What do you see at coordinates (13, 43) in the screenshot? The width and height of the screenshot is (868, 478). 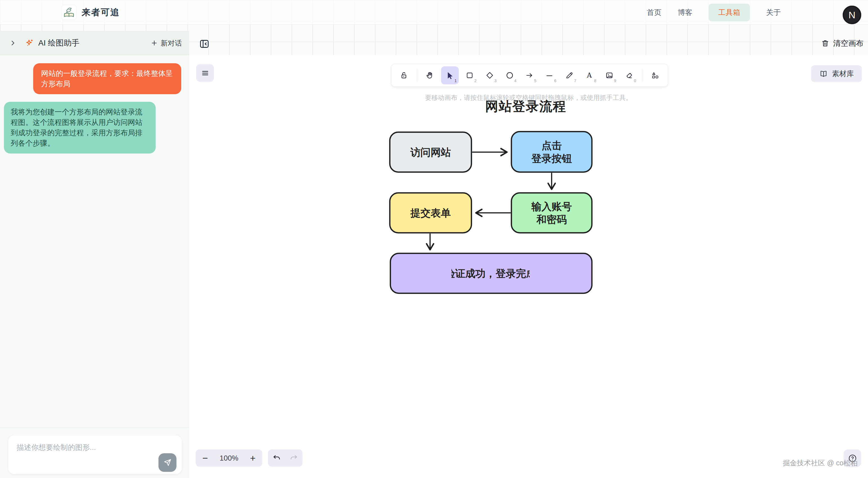 I see `sidebar-collapse-button` at bounding box center [13, 43].